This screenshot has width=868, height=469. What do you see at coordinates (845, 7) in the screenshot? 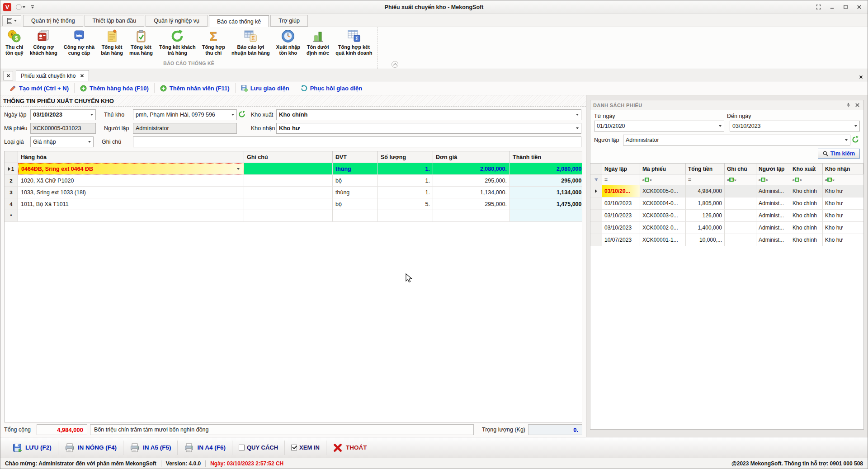
I see `maximize-icon` at bounding box center [845, 7].